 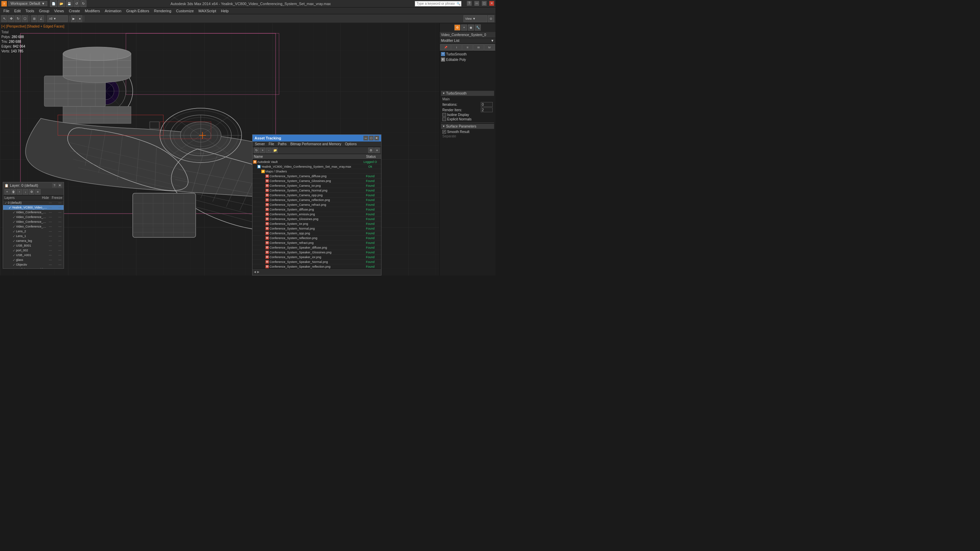 I want to click on layer-add-btn: +, so click(x=7, y=192).